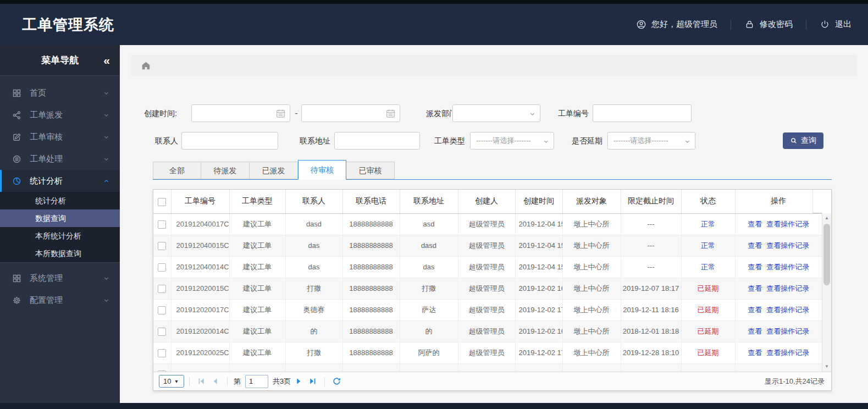 The image size is (868, 409). I want to click on tab-to-review: 待审核, so click(322, 170).